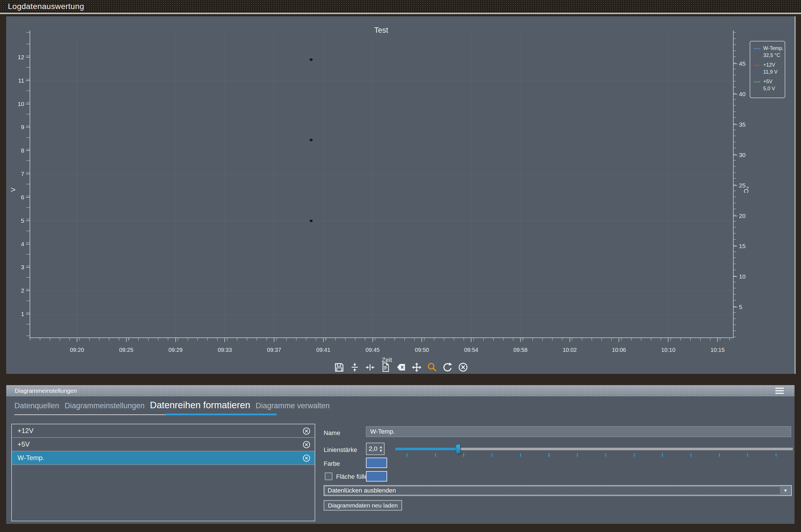 The height and width of the screenshot is (532, 801). Describe the element at coordinates (520, 350) in the screenshot. I see `x-tick-label: 09:58` at that location.